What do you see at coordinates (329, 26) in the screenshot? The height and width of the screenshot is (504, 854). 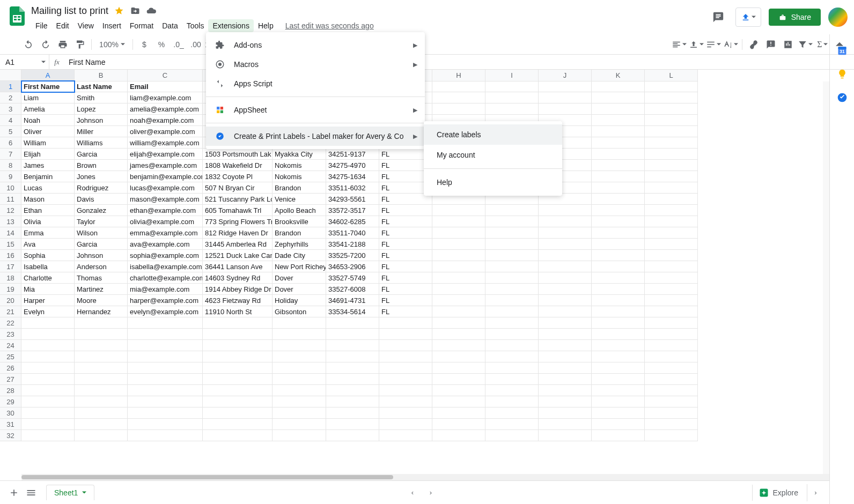 I see `last-edit-link: Last edit was seconds ago` at bounding box center [329, 26].